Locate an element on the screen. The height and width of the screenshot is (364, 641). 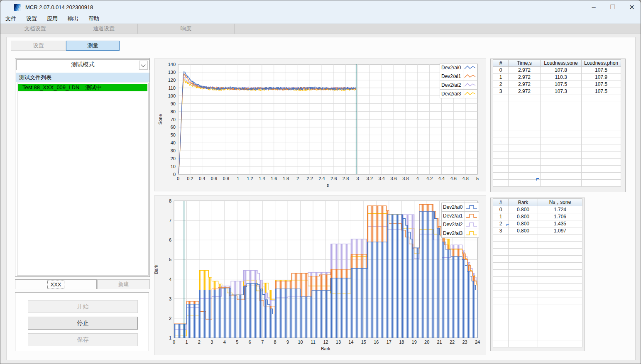
column-header: Time,s is located at coordinates (525, 63).